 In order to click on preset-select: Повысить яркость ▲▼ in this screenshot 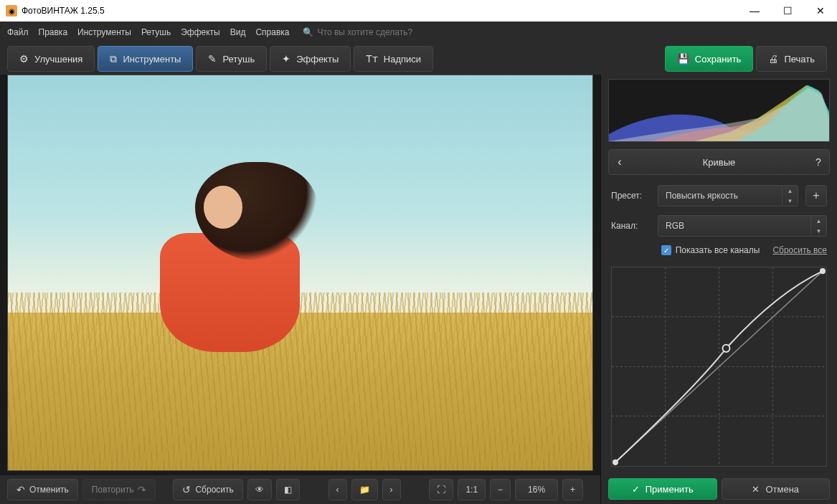, I will do `click(728, 196)`.